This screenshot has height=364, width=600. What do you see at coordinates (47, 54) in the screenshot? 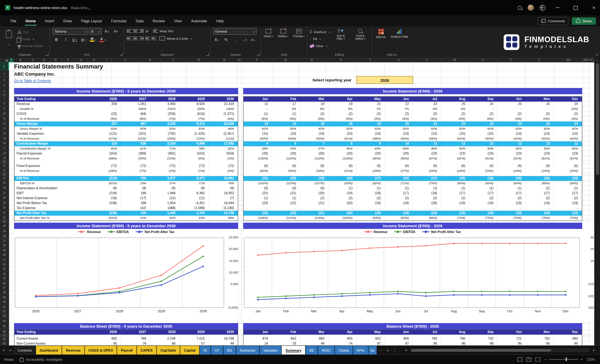
I see `clipboard-dialog-launcher` at bounding box center [47, 54].